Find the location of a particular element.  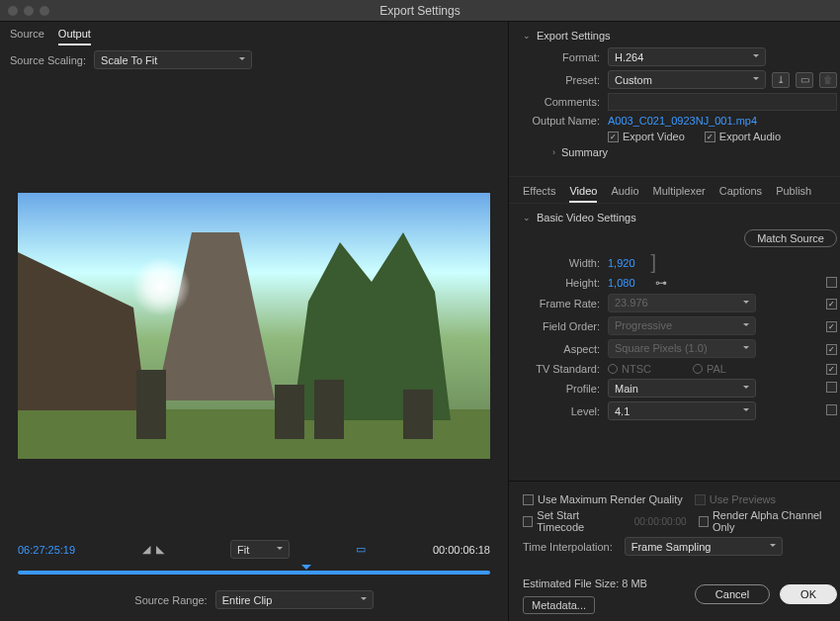

tab-publish: Publish is located at coordinates (794, 194).